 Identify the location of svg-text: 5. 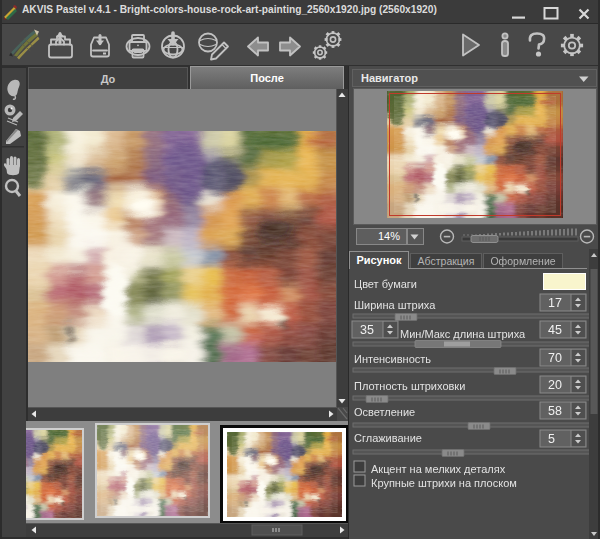
(552, 439).